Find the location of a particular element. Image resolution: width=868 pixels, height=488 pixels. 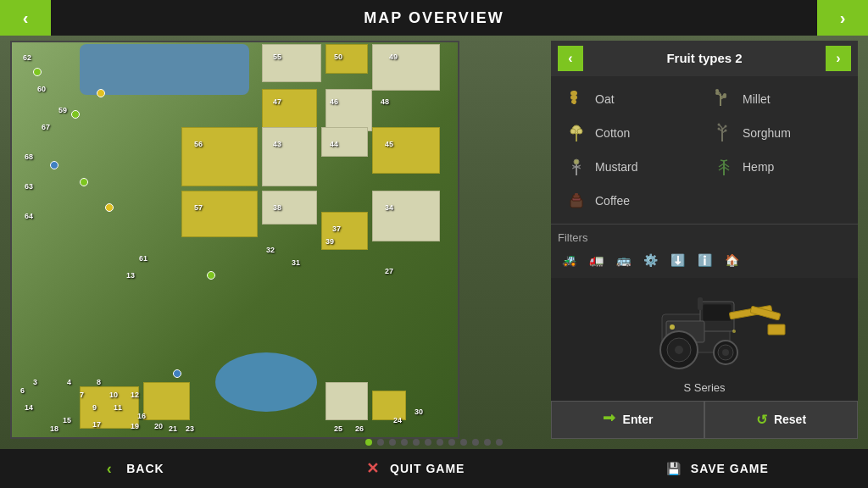

field-num-8: 8 is located at coordinates (98, 382).